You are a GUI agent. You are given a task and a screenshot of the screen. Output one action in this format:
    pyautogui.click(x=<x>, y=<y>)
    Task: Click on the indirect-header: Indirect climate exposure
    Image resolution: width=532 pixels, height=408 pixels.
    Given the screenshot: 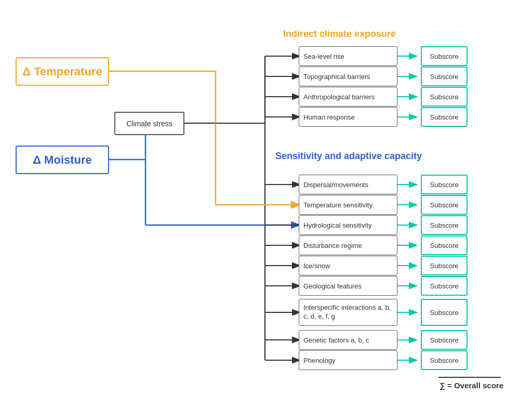 What is the action you would take?
    pyautogui.click(x=340, y=34)
    